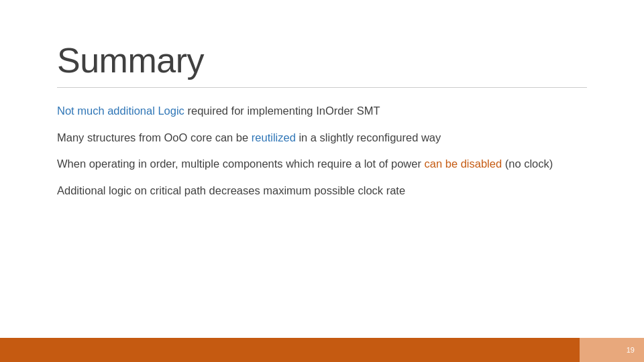  I want to click on bullet2-text-before: Many structures from OoO core can be, so click(154, 137).